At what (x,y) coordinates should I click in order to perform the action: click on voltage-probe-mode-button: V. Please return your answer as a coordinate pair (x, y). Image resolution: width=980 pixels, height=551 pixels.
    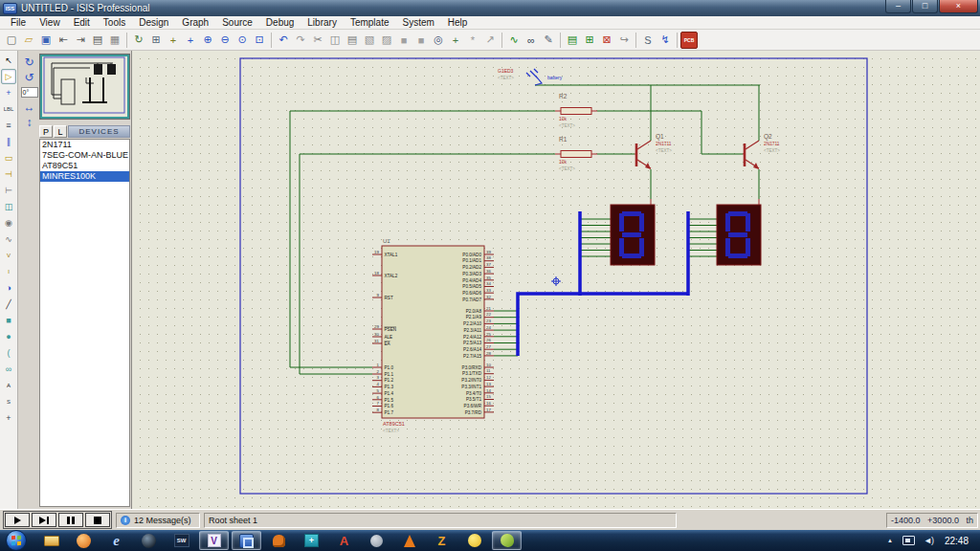
    Looking at the image, I should click on (9, 255).